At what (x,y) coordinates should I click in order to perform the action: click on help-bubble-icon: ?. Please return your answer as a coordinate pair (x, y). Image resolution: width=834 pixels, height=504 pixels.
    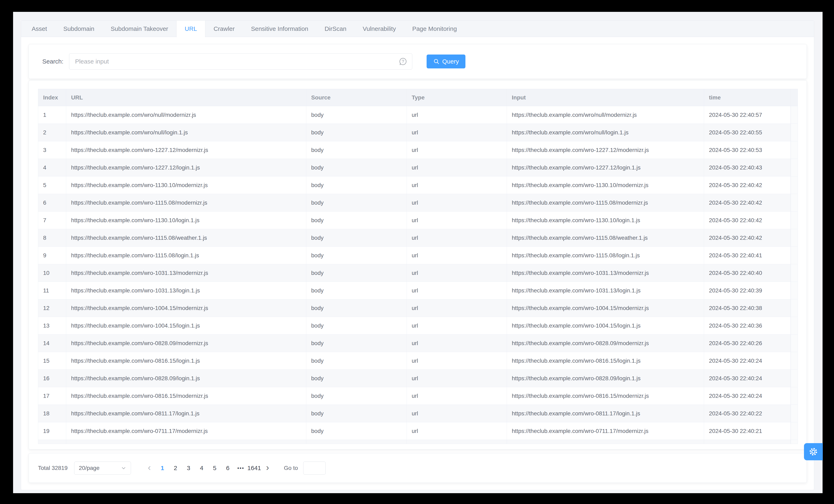
    Looking at the image, I should click on (403, 62).